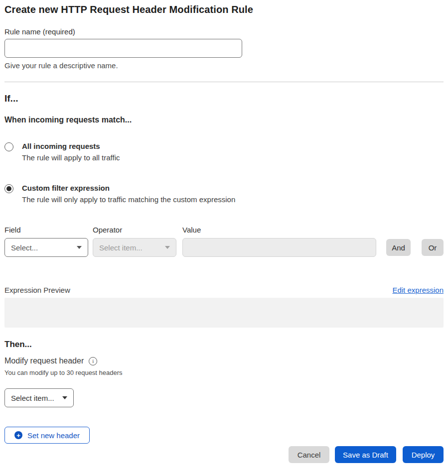 This screenshot has height=476, width=448. I want to click on cancel-button: Cancel, so click(309, 455).